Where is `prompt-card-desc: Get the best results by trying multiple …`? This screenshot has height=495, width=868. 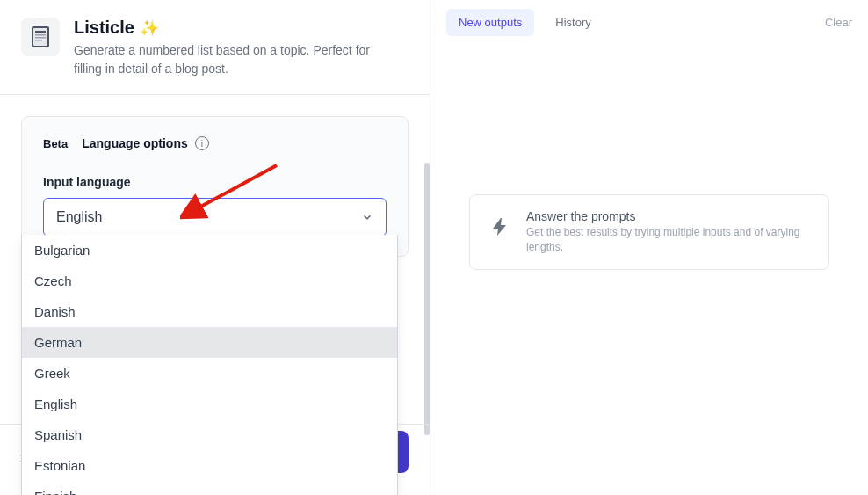
prompt-card-desc: Get the best results by trying multiple … is located at coordinates (669, 240).